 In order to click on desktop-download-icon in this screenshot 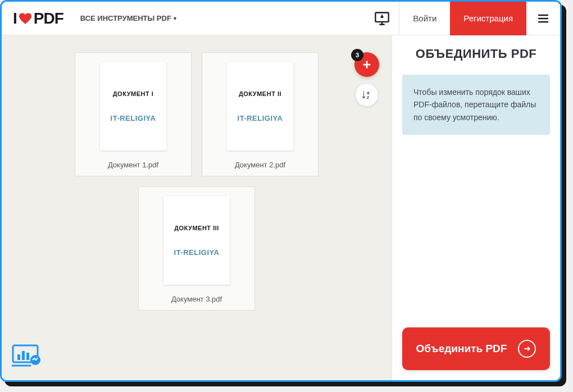, I will do `click(382, 19)`.